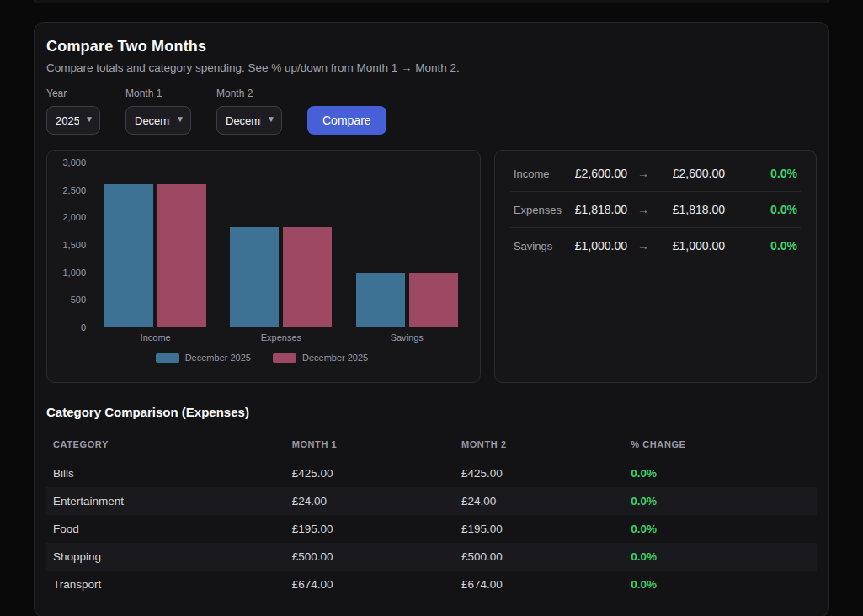 The width and height of the screenshot is (863, 616). What do you see at coordinates (83, 327) in the screenshot?
I see `y-axis-tick-label: 0` at bounding box center [83, 327].